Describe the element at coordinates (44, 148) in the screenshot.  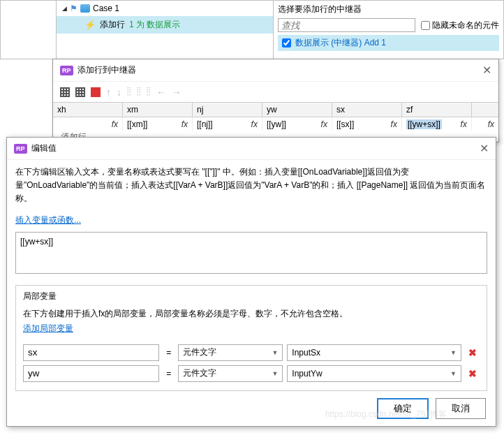
I see `dialog2-title: 编辑值` at that location.